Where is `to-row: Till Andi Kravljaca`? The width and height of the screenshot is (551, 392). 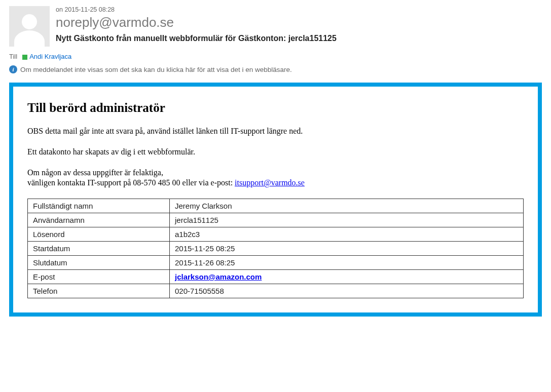 to-row: Till Andi Kravljaca is located at coordinates (276, 57).